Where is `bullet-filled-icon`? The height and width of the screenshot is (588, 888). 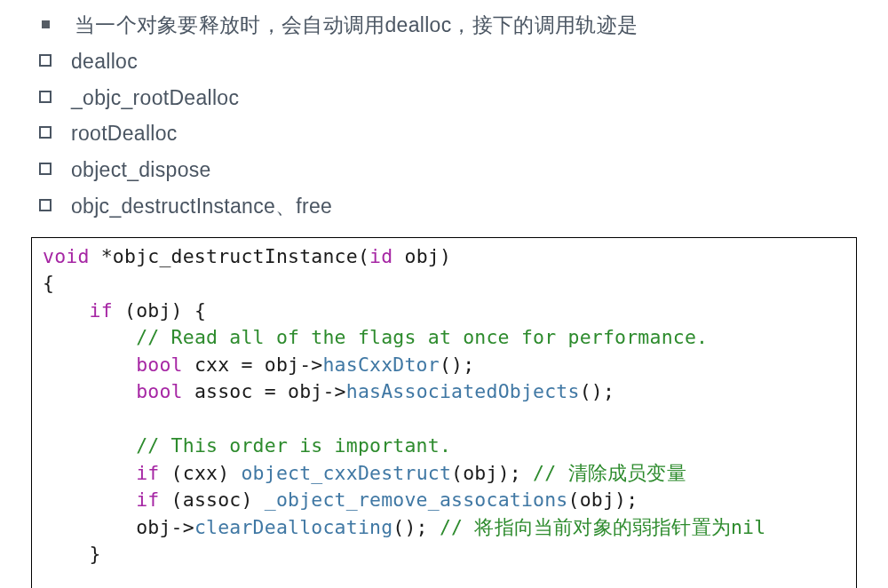
bullet-filled-icon is located at coordinates (46, 25).